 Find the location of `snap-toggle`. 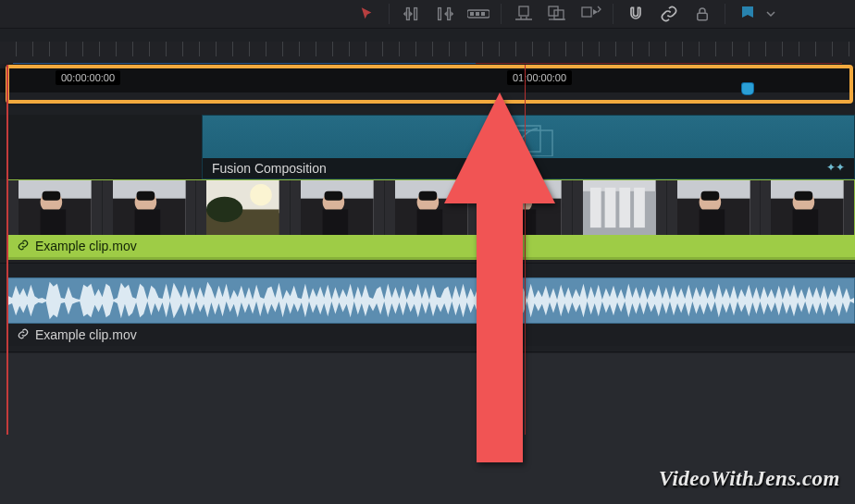

snap-toggle is located at coordinates (636, 14).